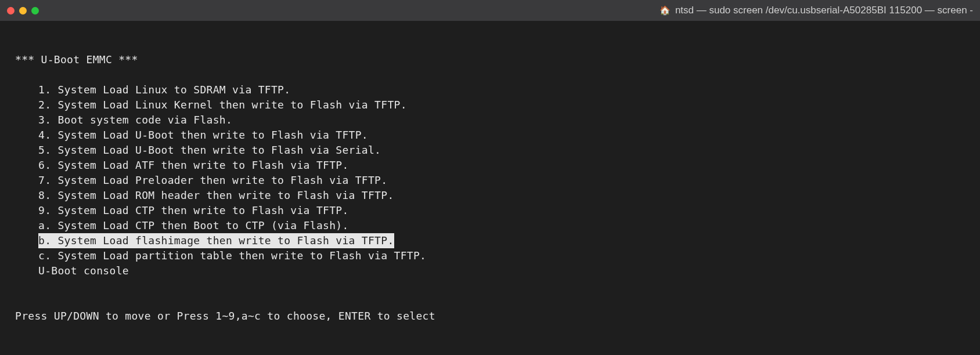 This screenshot has height=355, width=980. What do you see at coordinates (490, 211) in the screenshot?
I see `menu-line: 9. System Load CTP then write to Flash v…` at bounding box center [490, 211].